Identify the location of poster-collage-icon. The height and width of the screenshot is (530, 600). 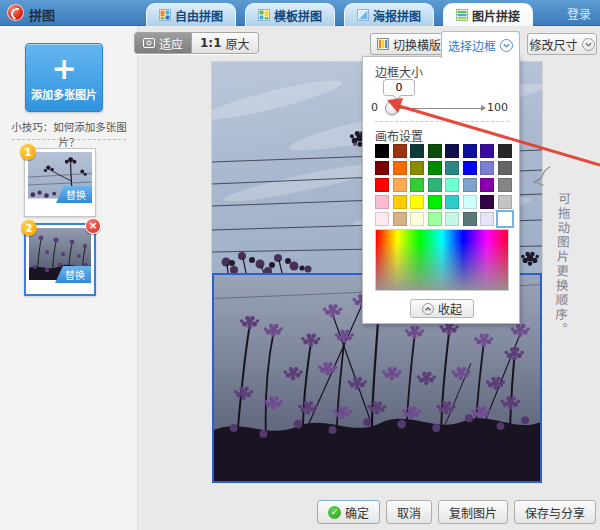
(363, 15).